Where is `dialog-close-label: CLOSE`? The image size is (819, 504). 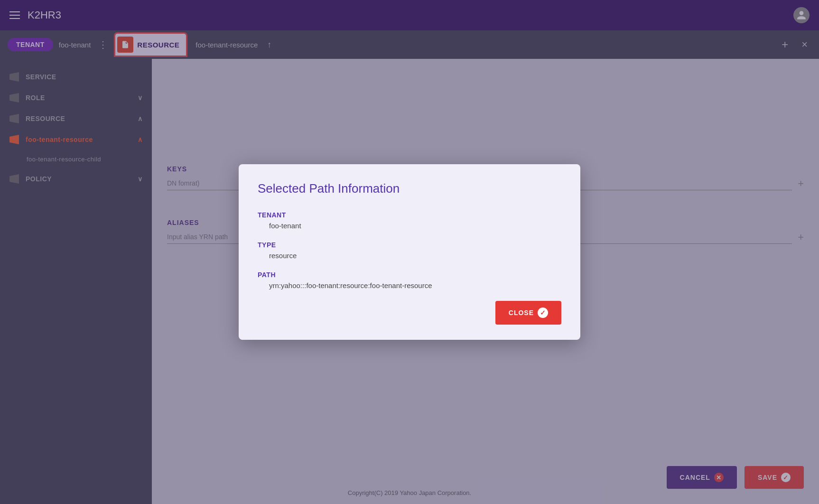 dialog-close-label: CLOSE is located at coordinates (521, 313).